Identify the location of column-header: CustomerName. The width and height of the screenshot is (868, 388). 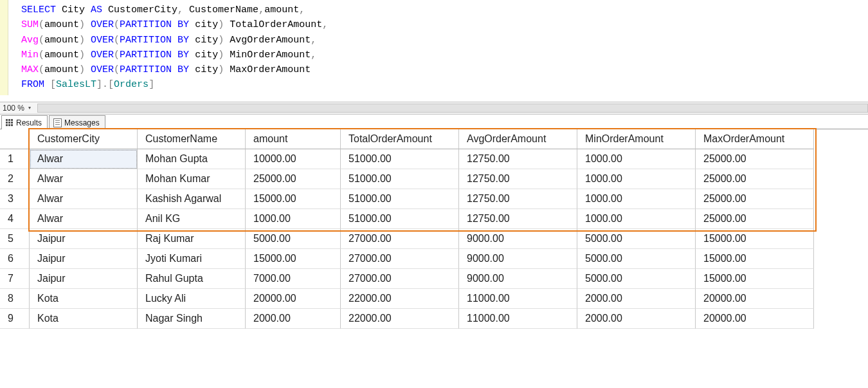
(192, 139).